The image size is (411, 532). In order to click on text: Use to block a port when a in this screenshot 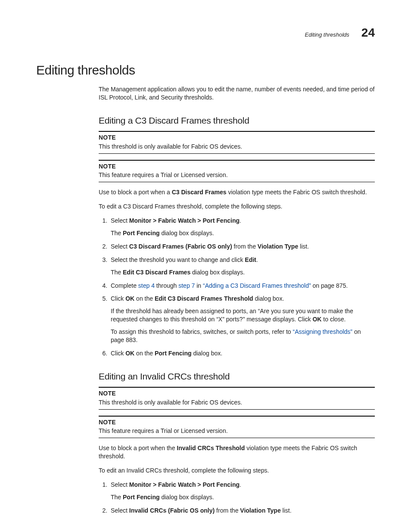, I will do `click(135, 192)`.